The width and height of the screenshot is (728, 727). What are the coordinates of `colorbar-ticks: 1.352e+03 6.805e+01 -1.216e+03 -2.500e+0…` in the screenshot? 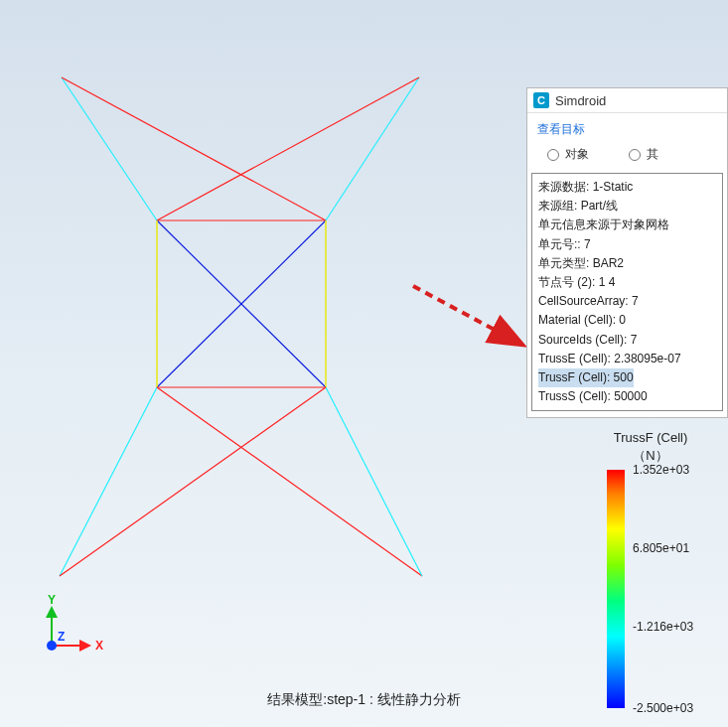 It's located at (664, 589).